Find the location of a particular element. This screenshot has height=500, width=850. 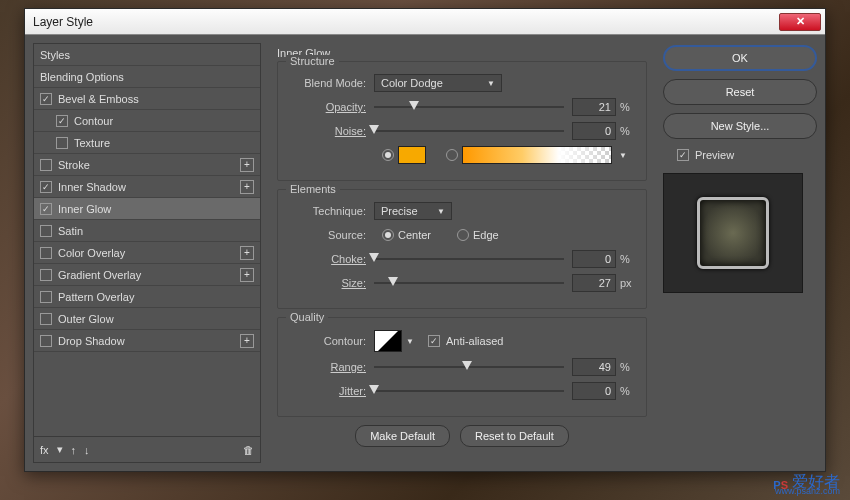

sidebar-item-stroke: Stroke+ is located at coordinates (147, 165).